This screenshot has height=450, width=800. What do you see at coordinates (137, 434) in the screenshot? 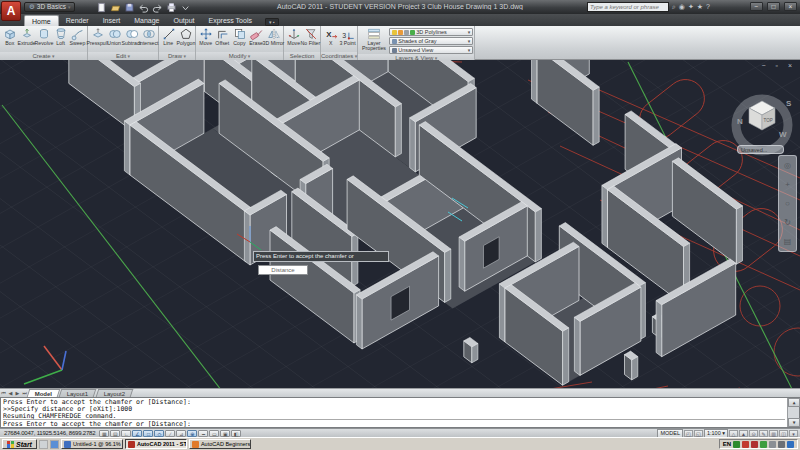
I see `toggle-polar: ∠` at bounding box center [137, 434].